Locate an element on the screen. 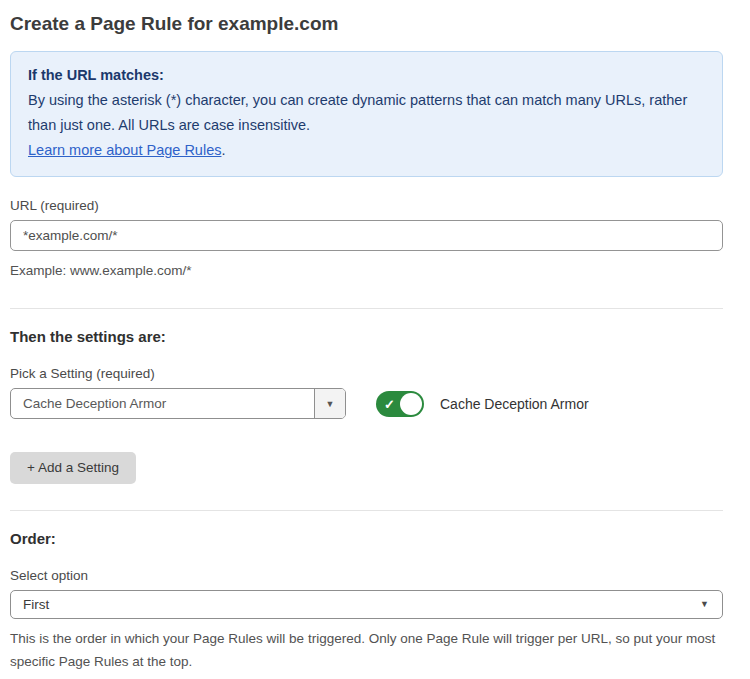 This screenshot has width=750, height=679. setting-toggle-group: ✓ Cache Deception Armor is located at coordinates (482, 404).